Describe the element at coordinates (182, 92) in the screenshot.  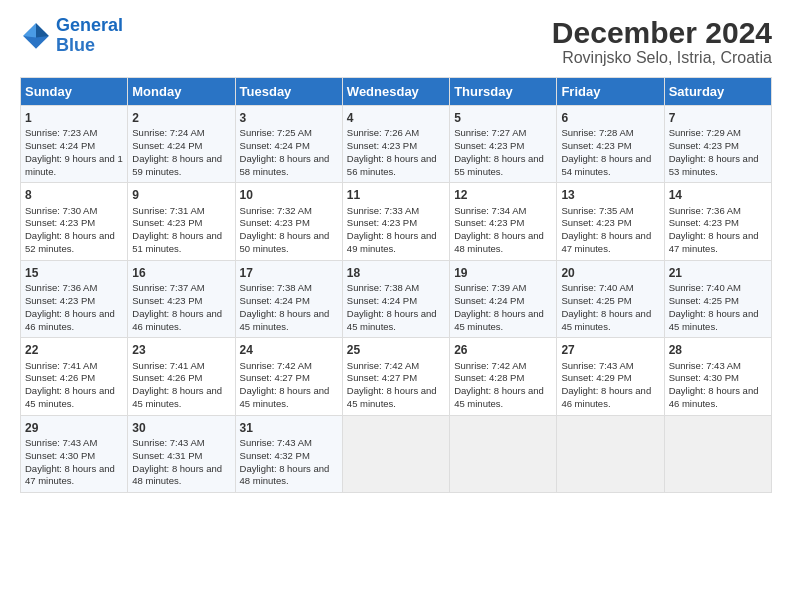
I see `header-day-monday: Monday` at that location.